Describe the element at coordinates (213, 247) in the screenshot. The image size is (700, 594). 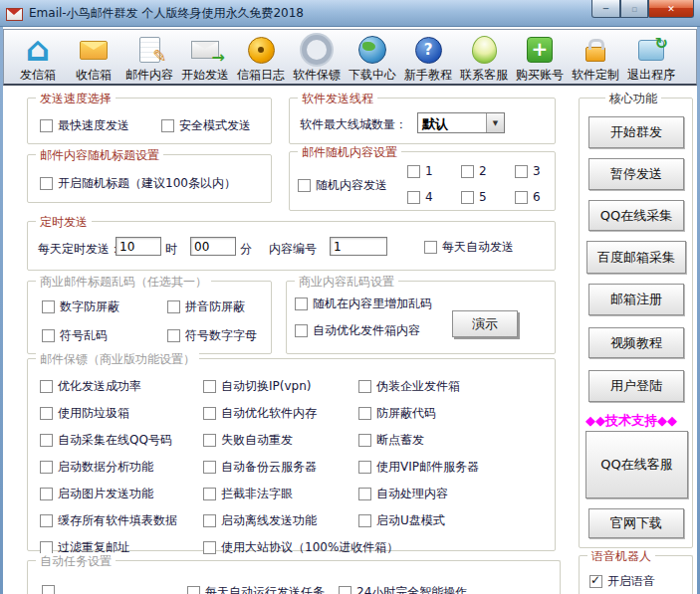
I see `minute-input` at that location.